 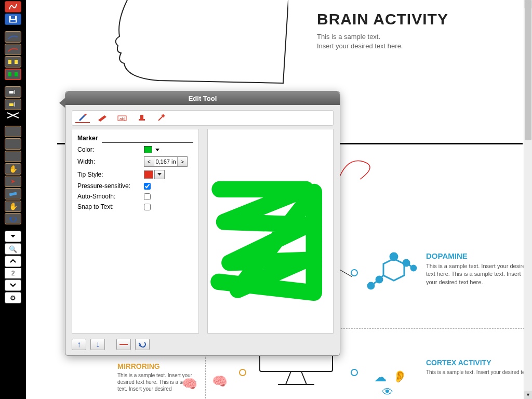 What do you see at coordinates (388, 392) in the screenshot?
I see `eye-icon: 👁` at bounding box center [388, 392].